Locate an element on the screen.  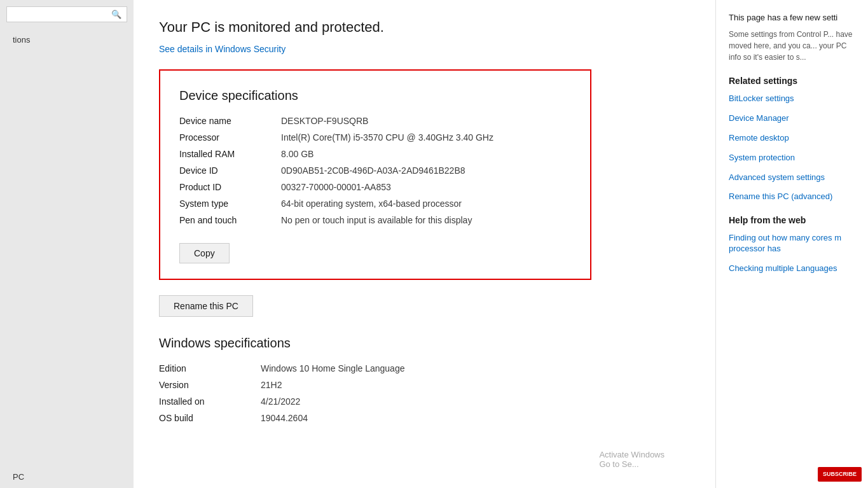
spec-row-system-type: System type 64-bit operating system, x64… is located at coordinates (375, 204).